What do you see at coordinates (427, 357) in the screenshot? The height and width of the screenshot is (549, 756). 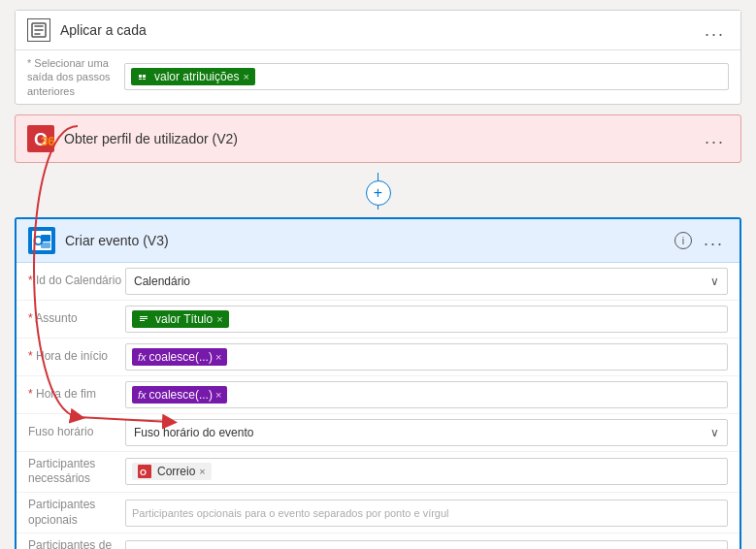 I see `hora-inicio-field: fx coalesce(...) ×` at bounding box center [427, 357].